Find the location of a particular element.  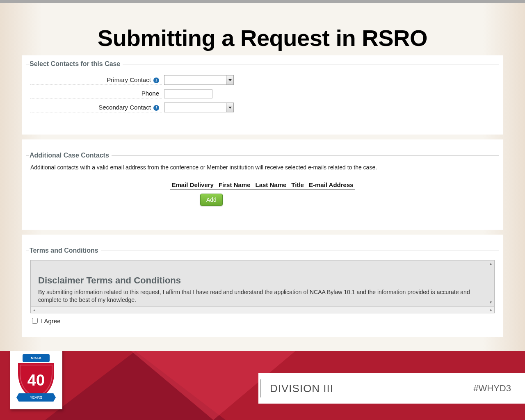

contacts-legend: Select Contacts for this Case is located at coordinates (75, 64).